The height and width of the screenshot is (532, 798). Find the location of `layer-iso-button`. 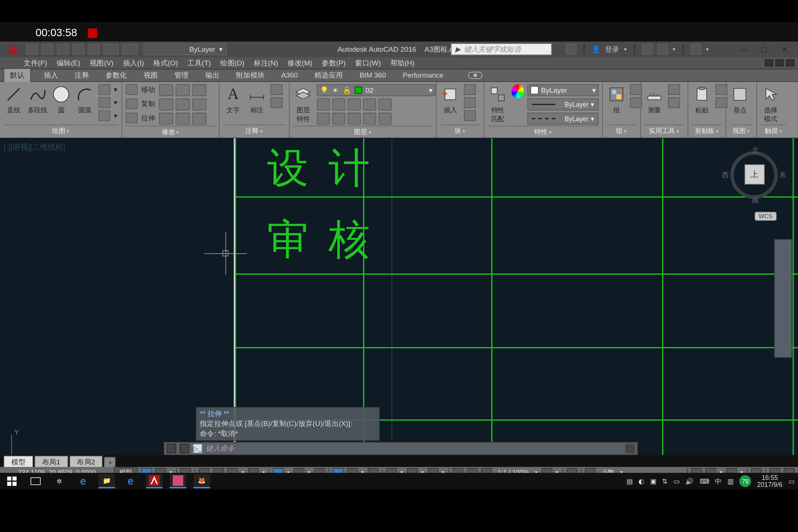

layer-iso-button is located at coordinates (324, 119).